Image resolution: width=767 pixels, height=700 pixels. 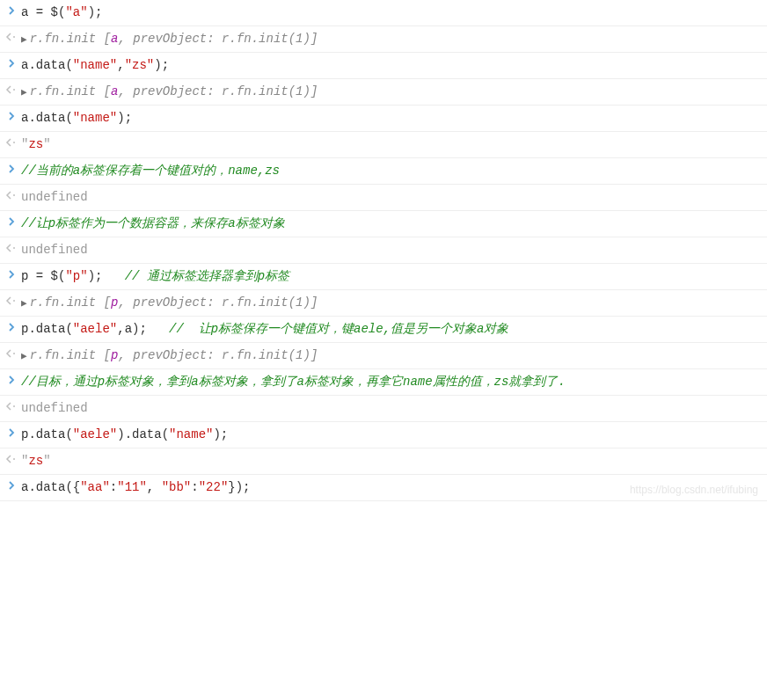 I want to click on code-segment: // 通过标签选择器拿到p标签, so click(x=208, y=276).